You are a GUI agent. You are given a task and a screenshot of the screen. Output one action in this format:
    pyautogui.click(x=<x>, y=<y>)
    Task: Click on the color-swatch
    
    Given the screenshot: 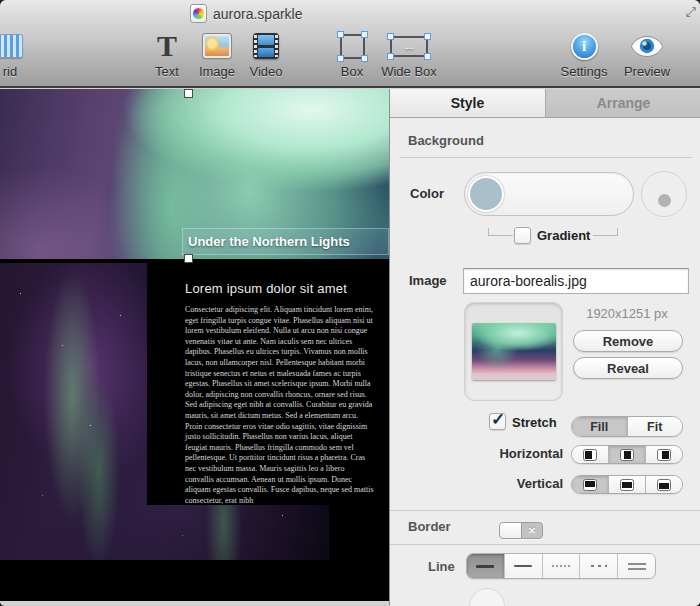 What is the action you would take?
    pyautogui.click(x=486, y=194)
    